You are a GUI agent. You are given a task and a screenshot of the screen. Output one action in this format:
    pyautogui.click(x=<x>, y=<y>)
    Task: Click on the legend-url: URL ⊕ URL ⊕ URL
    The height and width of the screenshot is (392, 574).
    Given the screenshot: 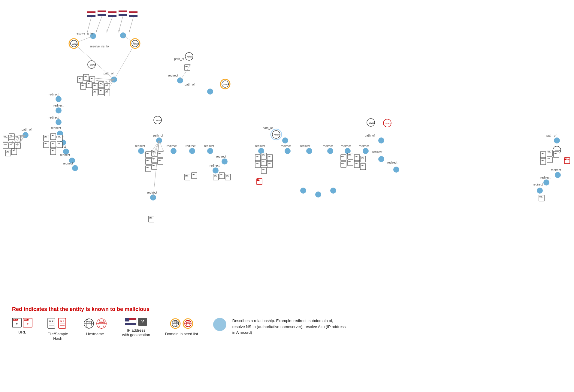 What is the action you would take?
    pyautogui.click(x=22, y=326)
    